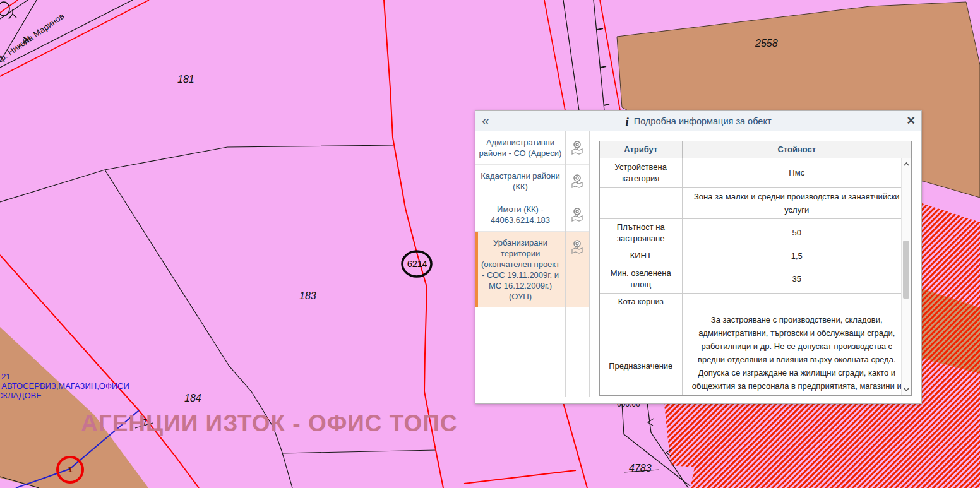  I want to click on popup-title: Подробна информация за обект, so click(703, 121).